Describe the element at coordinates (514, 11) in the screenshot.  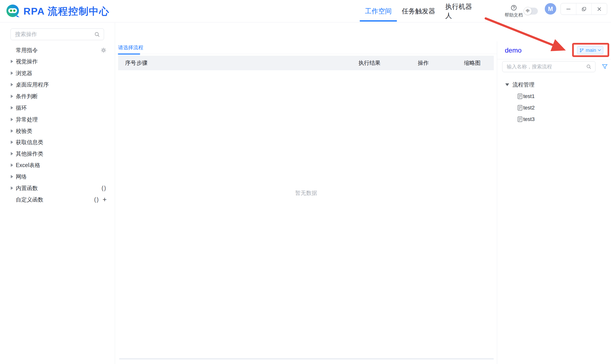
I see `help-docs-button: 帮助文档` at that location.